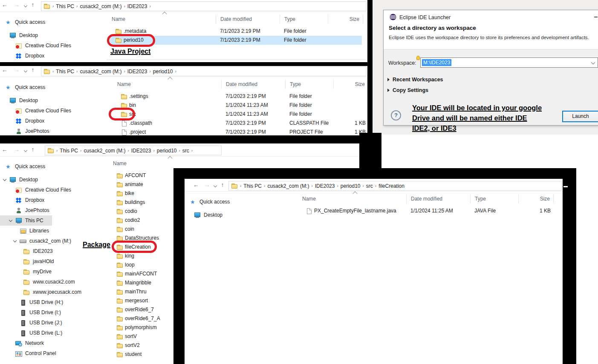 The image size is (598, 364). I want to click on launch-button: Launch, so click(580, 117).